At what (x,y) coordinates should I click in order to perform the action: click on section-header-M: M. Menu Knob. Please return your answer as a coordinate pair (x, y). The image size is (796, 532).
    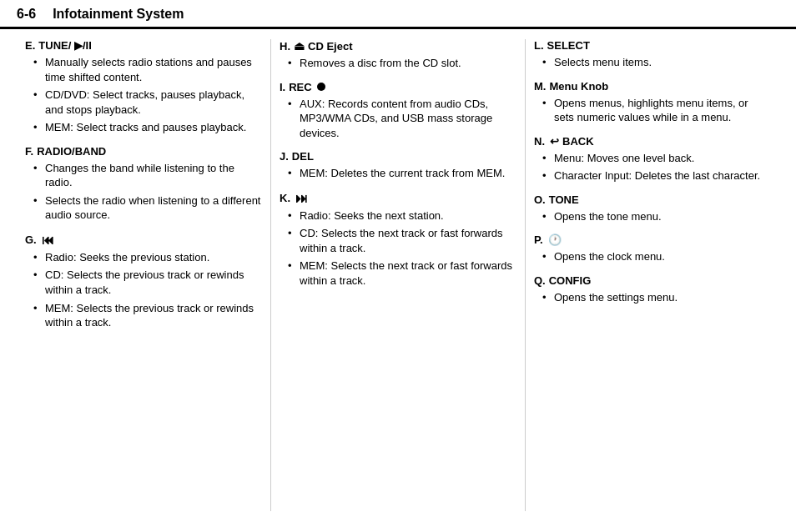
    Looking at the image, I should click on (652, 87).